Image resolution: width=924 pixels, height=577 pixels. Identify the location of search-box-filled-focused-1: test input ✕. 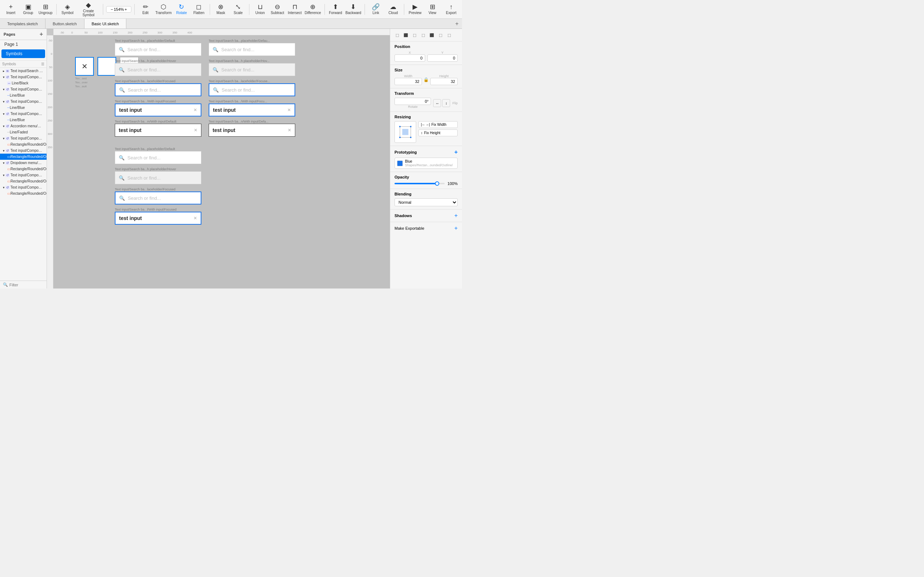
(158, 110).